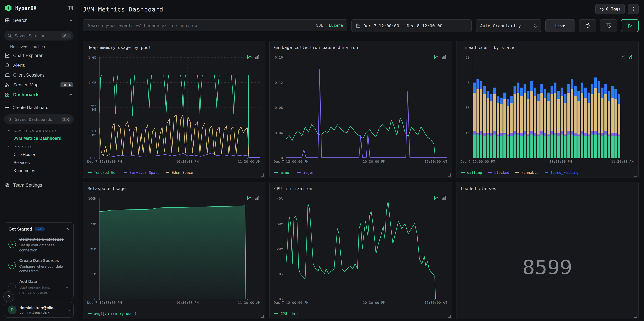 Image resolution: width=644 pixels, height=321 pixels. What do you see at coordinates (112, 314) in the screenshot?
I see `legend: avg(jvm.memory.used)` at bounding box center [112, 314].